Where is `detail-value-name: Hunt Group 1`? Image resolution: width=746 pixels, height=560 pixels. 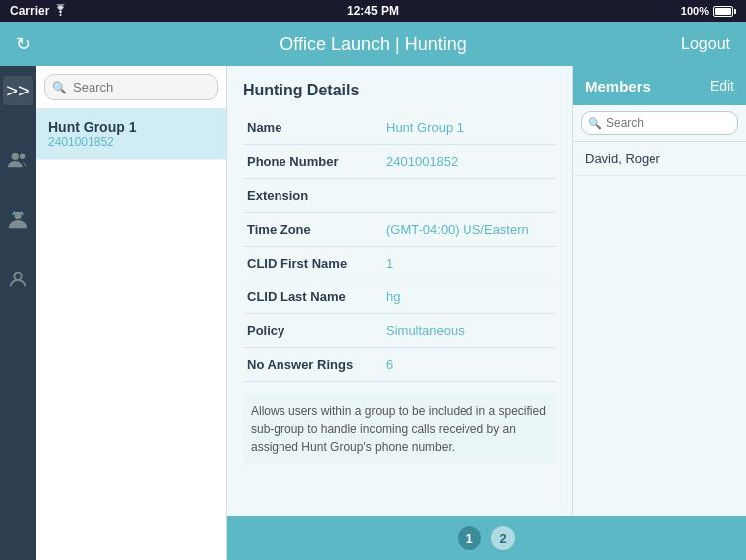 detail-value-name: Hunt Group 1 is located at coordinates (469, 128).